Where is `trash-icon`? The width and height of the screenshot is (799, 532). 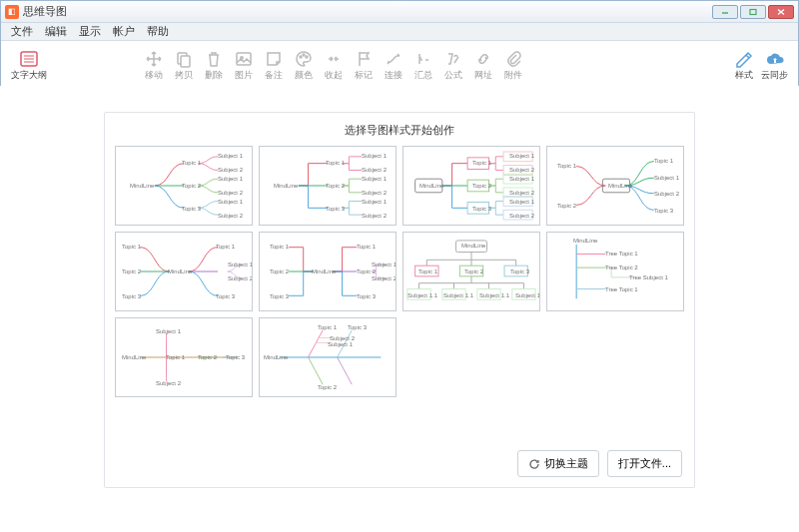
trash-icon is located at coordinates (214, 59).